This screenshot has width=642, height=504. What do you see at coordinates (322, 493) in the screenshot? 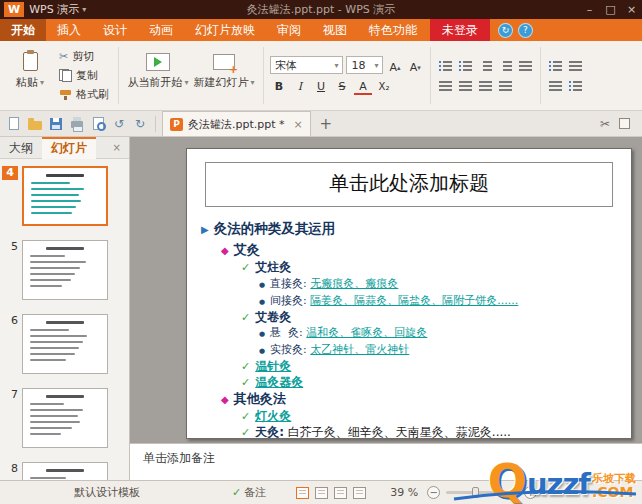
I see `slide-sorter-icon` at bounding box center [322, 493].